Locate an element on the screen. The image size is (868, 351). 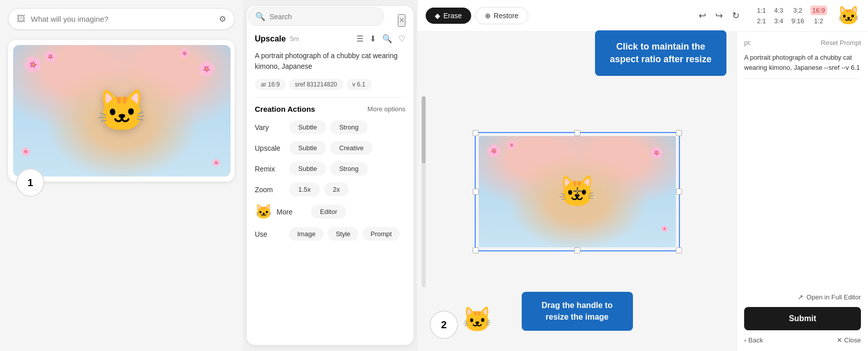
nav-footer: ‹ Back ✕ Close is located at coordinates (803, 340).